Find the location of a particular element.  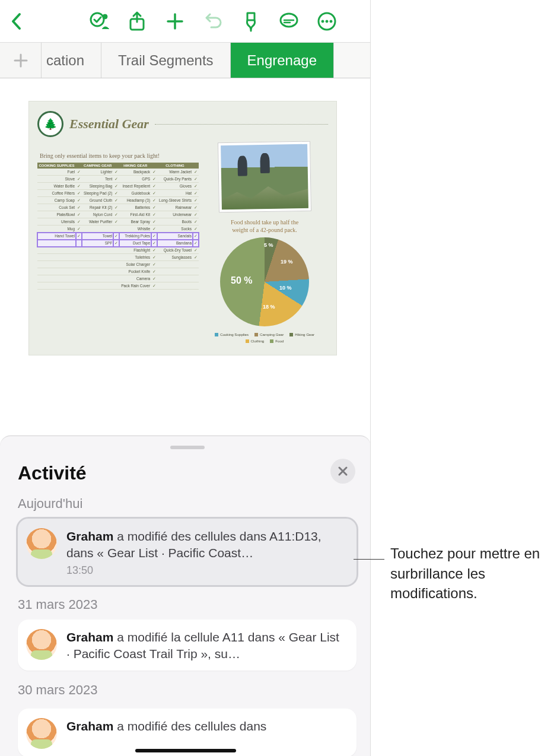

photo-caption: Food should take up half theweight of a … is located at coordinates (265, 227).